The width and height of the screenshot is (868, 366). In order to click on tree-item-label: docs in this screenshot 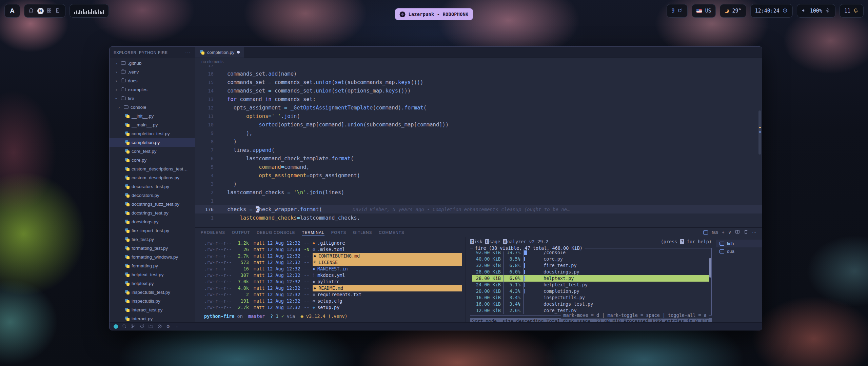, I will do `click(133, 81)`.